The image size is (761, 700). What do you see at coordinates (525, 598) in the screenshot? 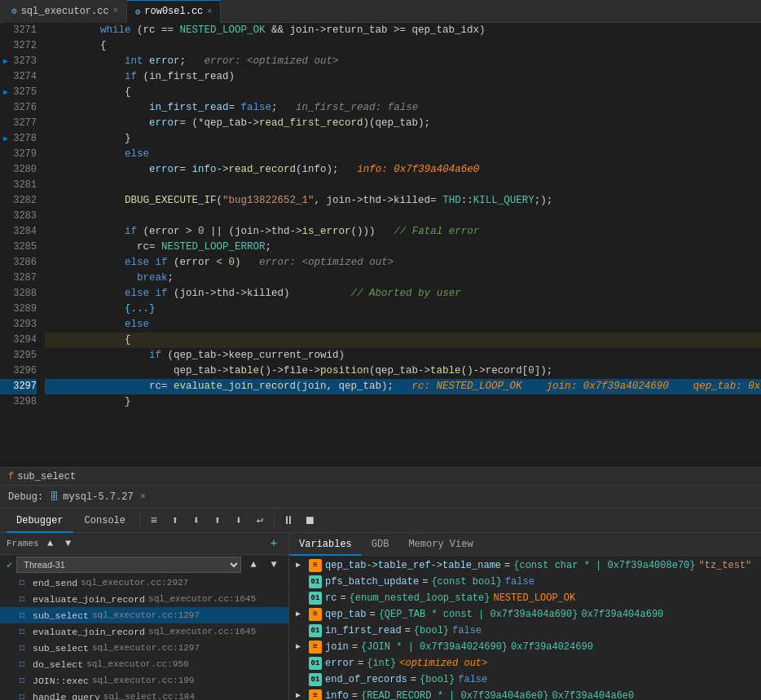
I see `var-row-rc: 01 rc = {enum_nested_loop_state} NESTED_…` at bounding box center [525, 598].